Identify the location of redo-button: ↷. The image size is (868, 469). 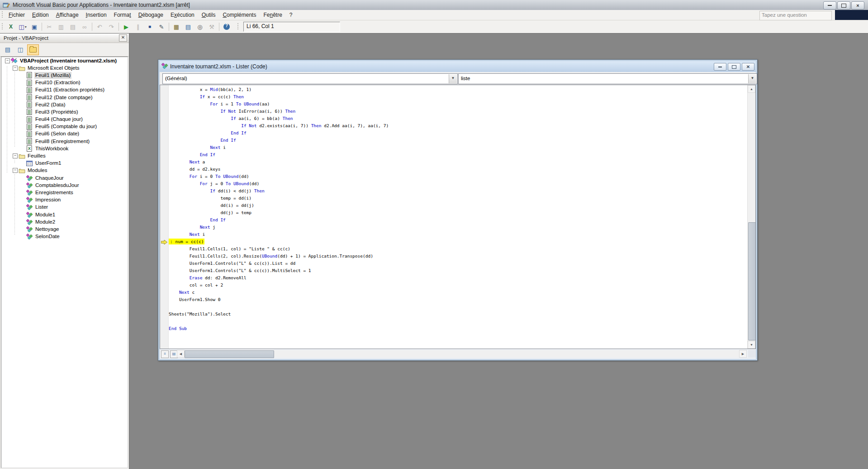
(111, 27).